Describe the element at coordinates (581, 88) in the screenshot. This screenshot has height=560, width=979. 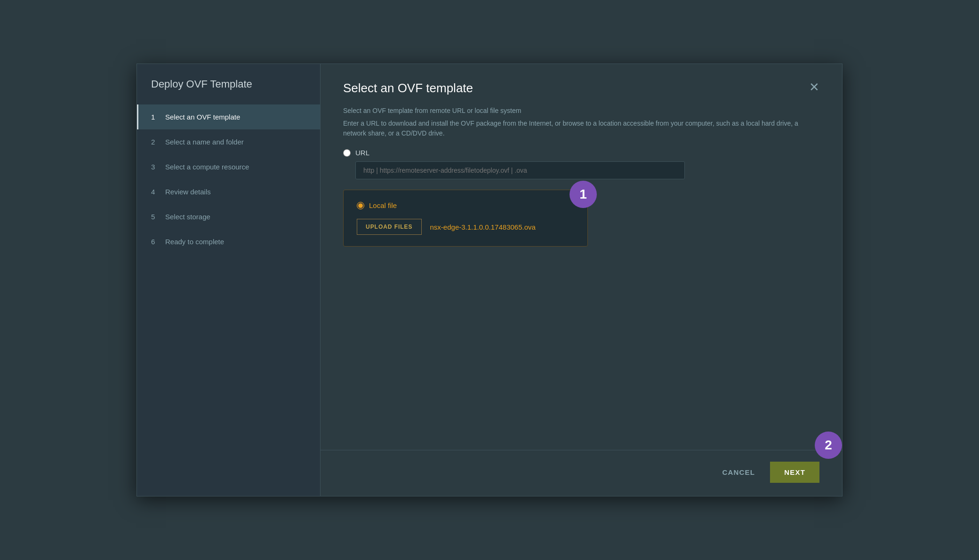
I see `main-header: Select an OVF template ✕` at that location.